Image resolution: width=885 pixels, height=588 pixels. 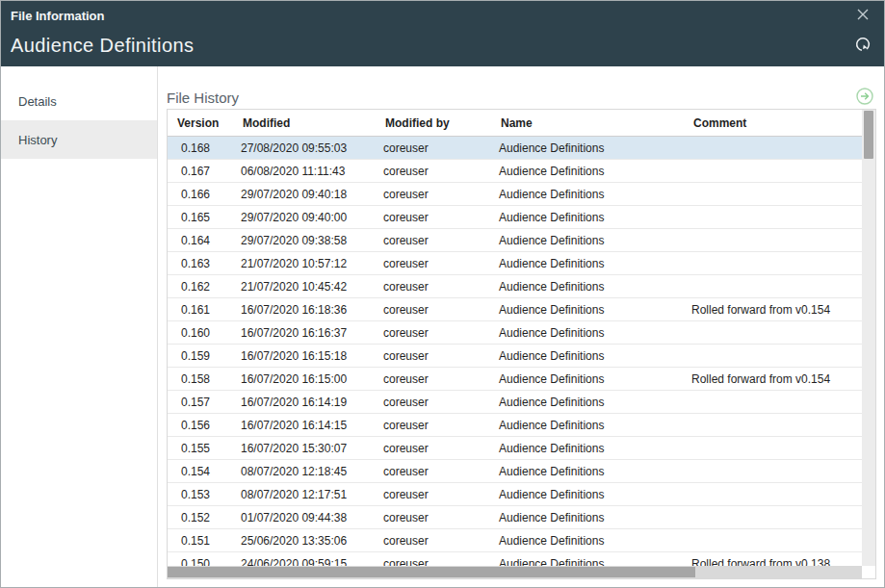 What do you see at coordinates (102, 46) in the screenshot?
I see `document-title: Audience Definitions` at bounding box center [102, 46].